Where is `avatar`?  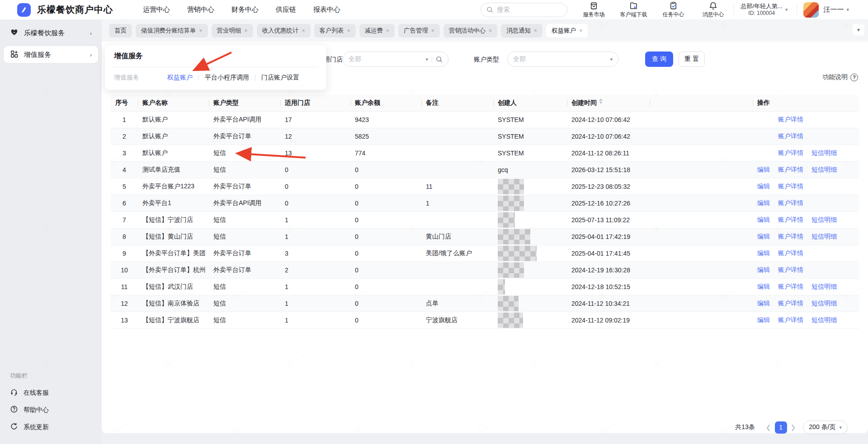 avatar is located at coordinates (811, 10).